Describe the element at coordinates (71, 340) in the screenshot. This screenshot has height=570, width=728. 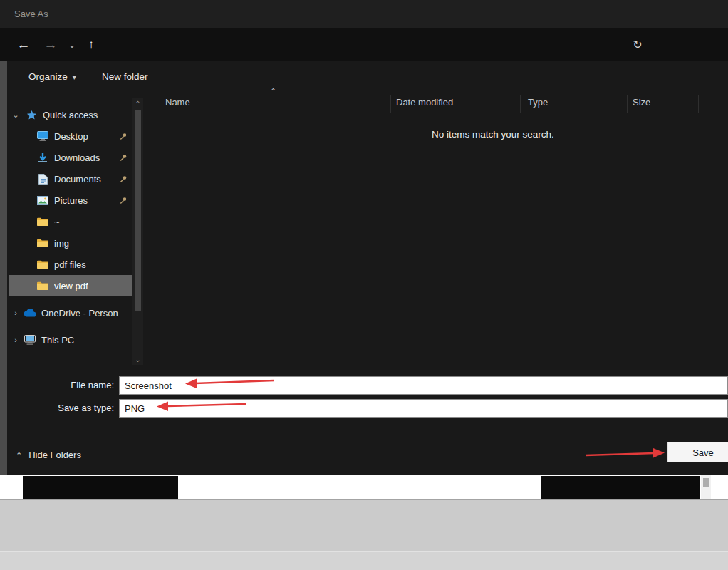
I see `sidebar-item-this-pc: › This PC` at that location.